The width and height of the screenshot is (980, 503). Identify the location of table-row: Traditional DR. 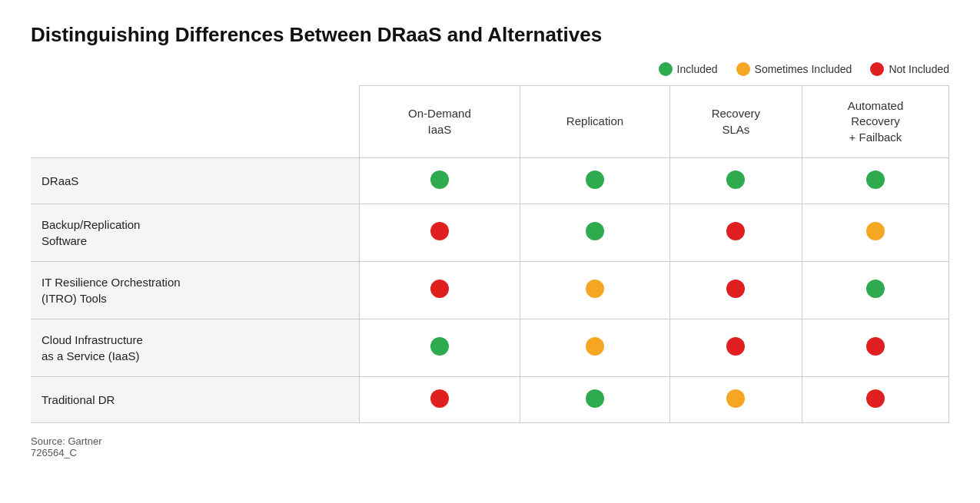
(490, 399).